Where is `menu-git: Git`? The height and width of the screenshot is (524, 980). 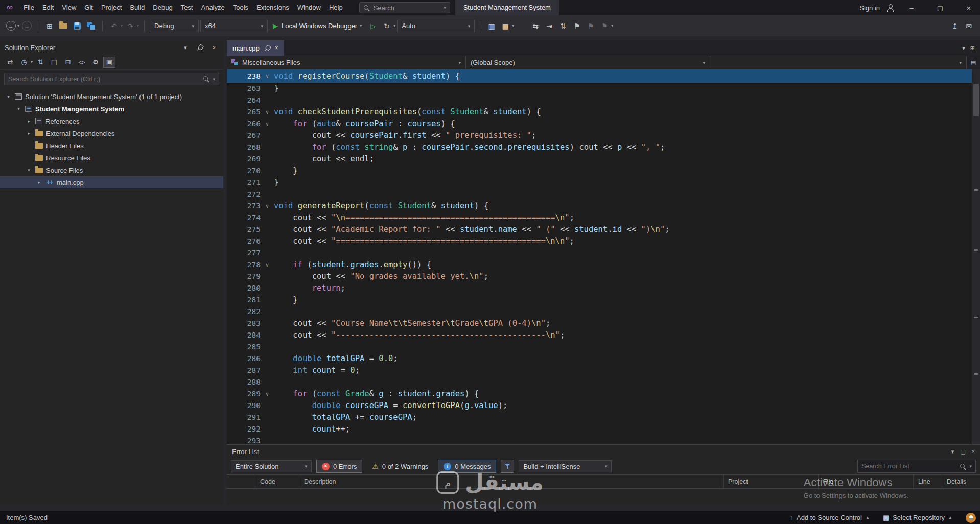 menu-git: Git is located at coordinates (89, 8).